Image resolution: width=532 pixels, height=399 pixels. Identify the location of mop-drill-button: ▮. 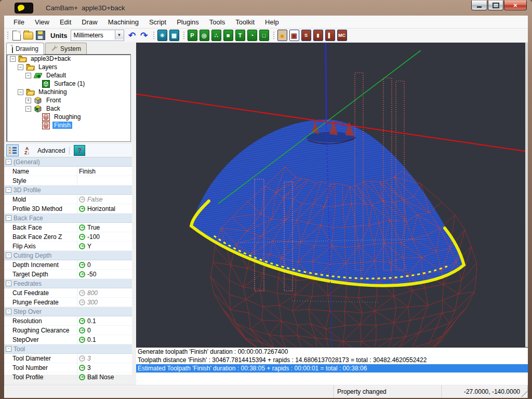
(318, 35).